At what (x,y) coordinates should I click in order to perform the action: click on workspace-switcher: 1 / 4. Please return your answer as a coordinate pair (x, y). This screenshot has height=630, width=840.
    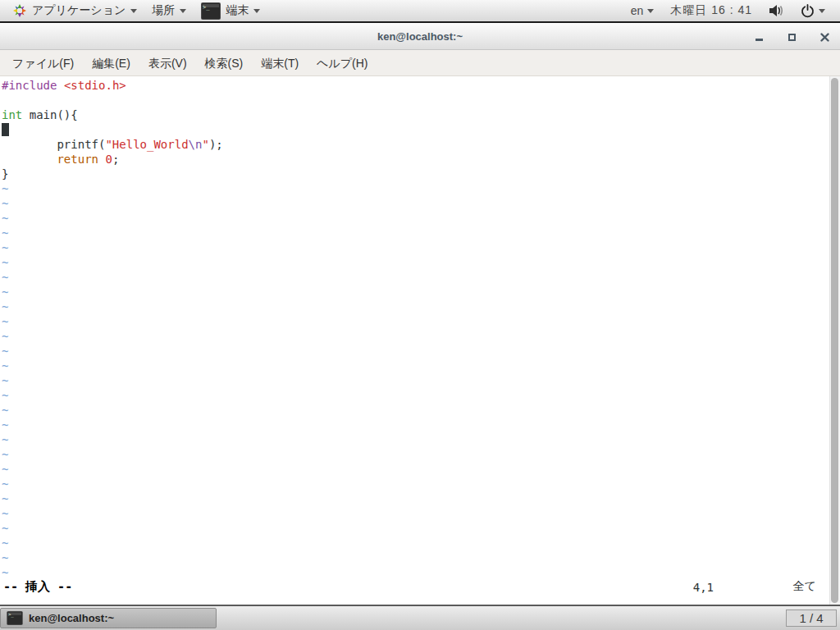
    Looking at the image, I should click on (811, 619).